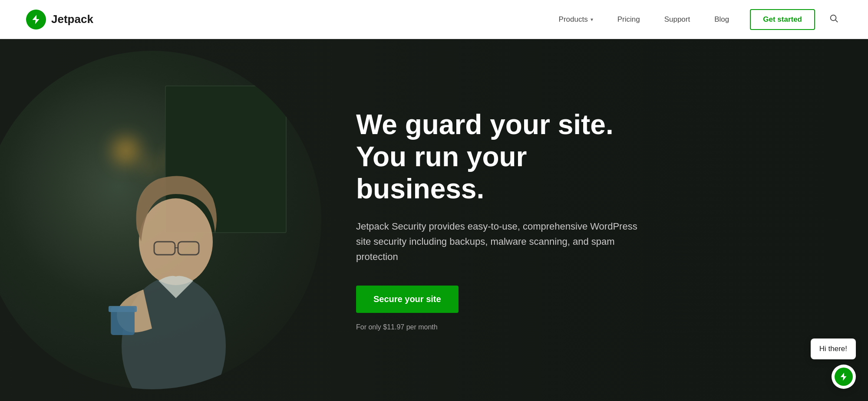  What do you see at coordinates (629, 20) in the screenshot?
I see `nav-pricing: Pricing` at bounding box center [629, 20].